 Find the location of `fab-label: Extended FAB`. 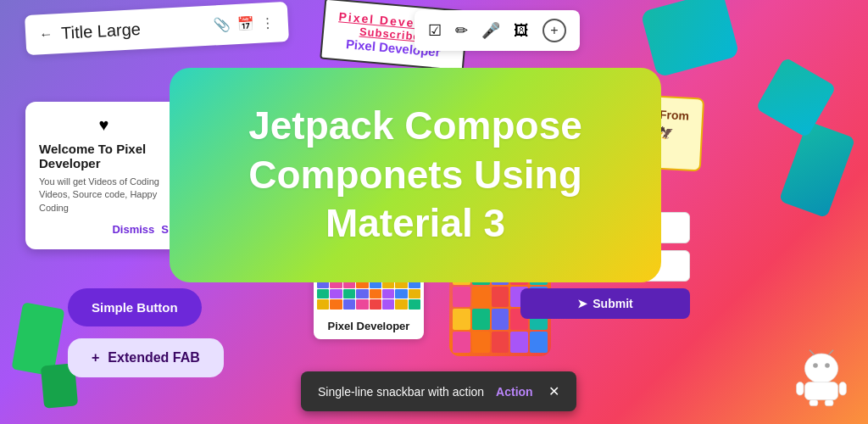

fab-label: Extended FAB is located at coordinates (153, 358).